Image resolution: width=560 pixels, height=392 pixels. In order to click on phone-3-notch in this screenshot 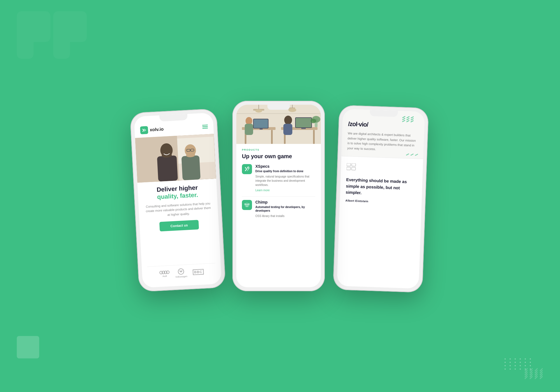, I will do `click(384, 113)`.